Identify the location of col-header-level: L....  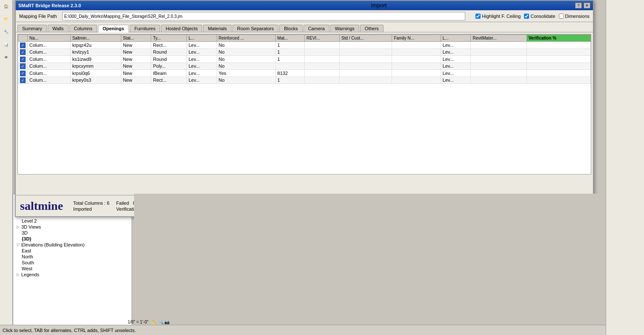
(202, 38).